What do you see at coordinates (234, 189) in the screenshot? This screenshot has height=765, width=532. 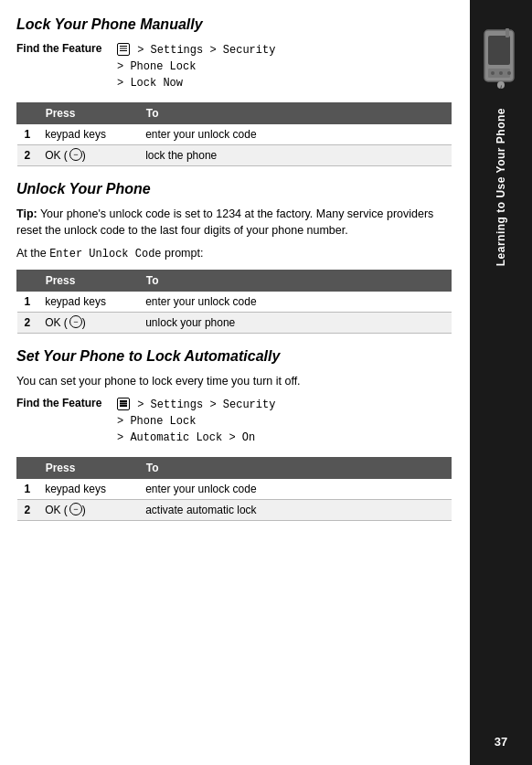 I see `section2-title: Unlock Your Phone` at bounding box center [234, 189].